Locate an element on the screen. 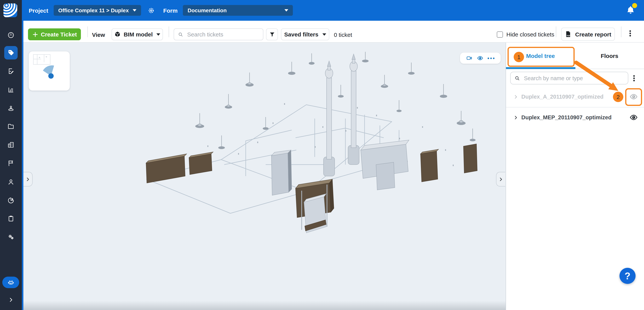 This screenshot has height=310, width=644. sidebar-item-tickets is located at coordinates (11, 53).